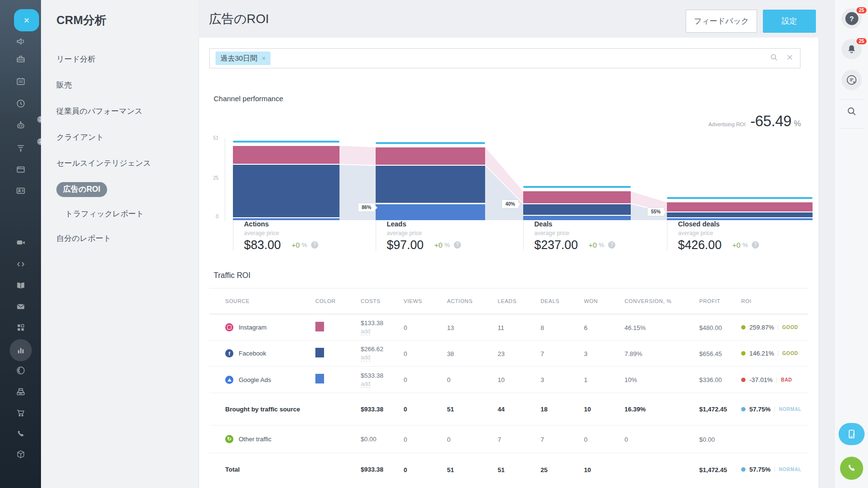  I want to click on daily-plan-button, so click(852, 80).